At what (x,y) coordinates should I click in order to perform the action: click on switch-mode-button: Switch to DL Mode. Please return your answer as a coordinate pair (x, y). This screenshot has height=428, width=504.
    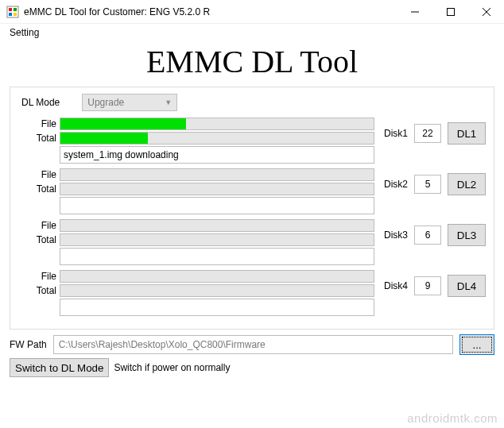
    Looking at the image, I should click on (59, 368).